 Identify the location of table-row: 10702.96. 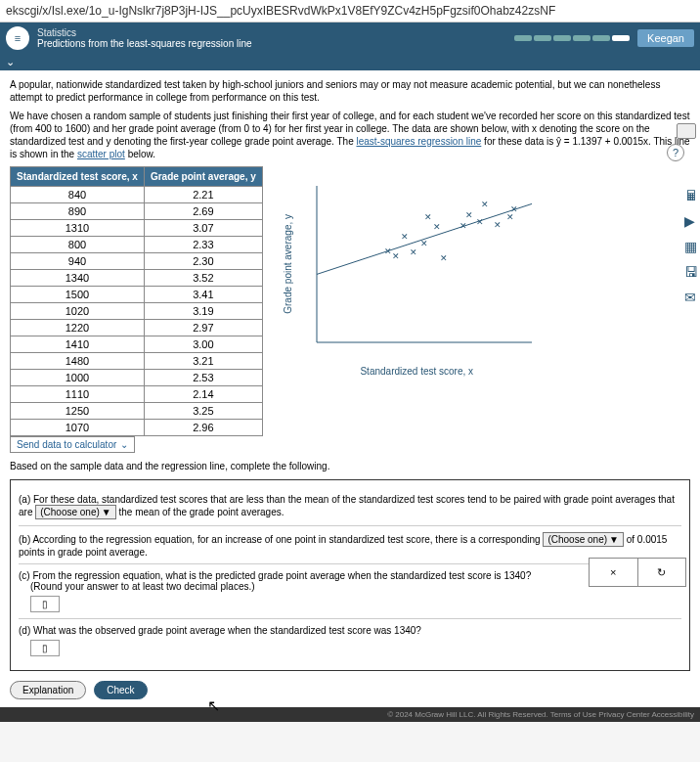
(137, 428).